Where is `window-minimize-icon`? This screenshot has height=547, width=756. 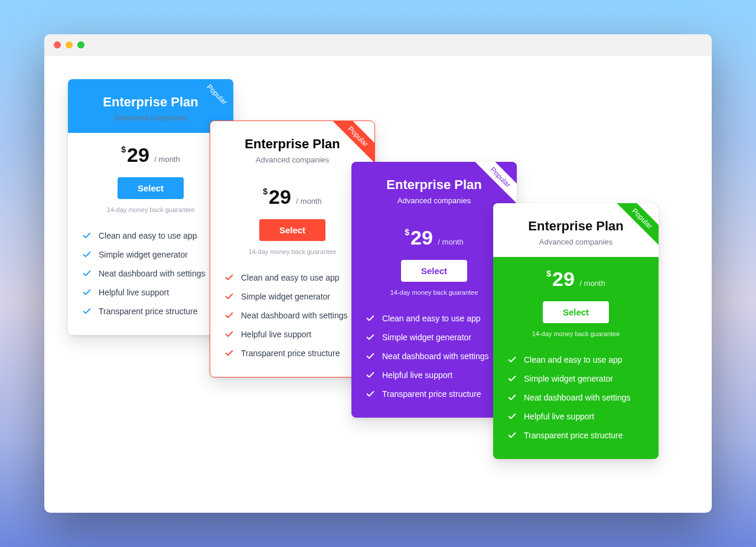
window-minimize-icon is located at coordinates (69, 45).